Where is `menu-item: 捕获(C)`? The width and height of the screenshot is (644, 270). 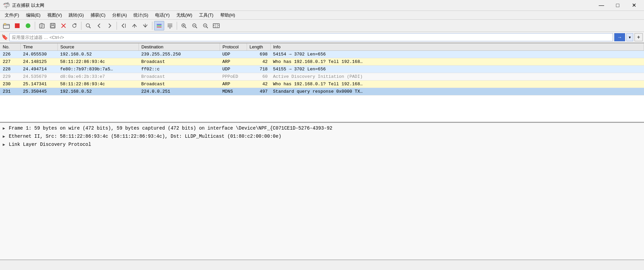 menu-item: 捕获(C) is located at coordinates (98, 15).